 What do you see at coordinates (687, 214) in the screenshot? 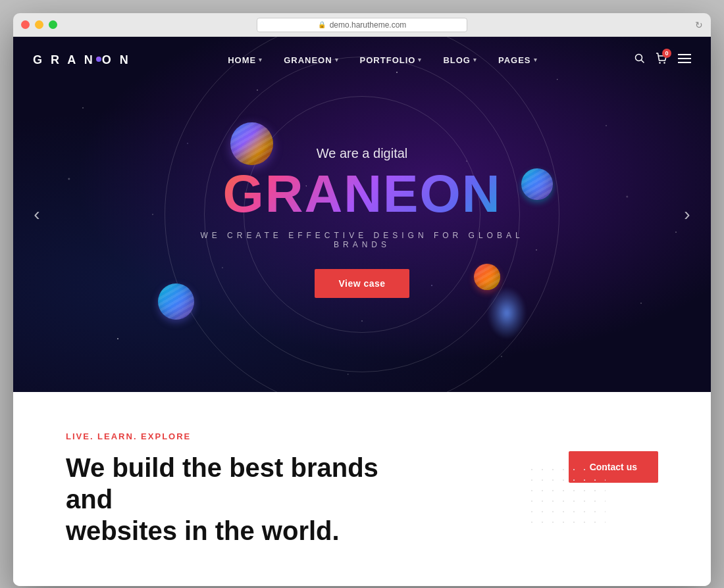
I see `carousel-next-button: ›` at bounding box center [687, 214].